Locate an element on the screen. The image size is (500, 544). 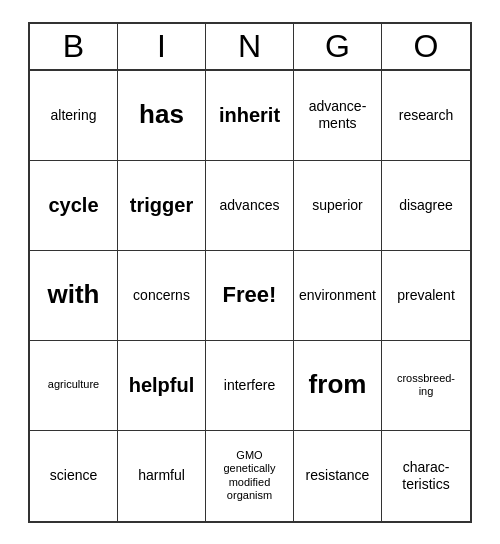
bingo-cell: prevalent is located at coordinates (426, 296).